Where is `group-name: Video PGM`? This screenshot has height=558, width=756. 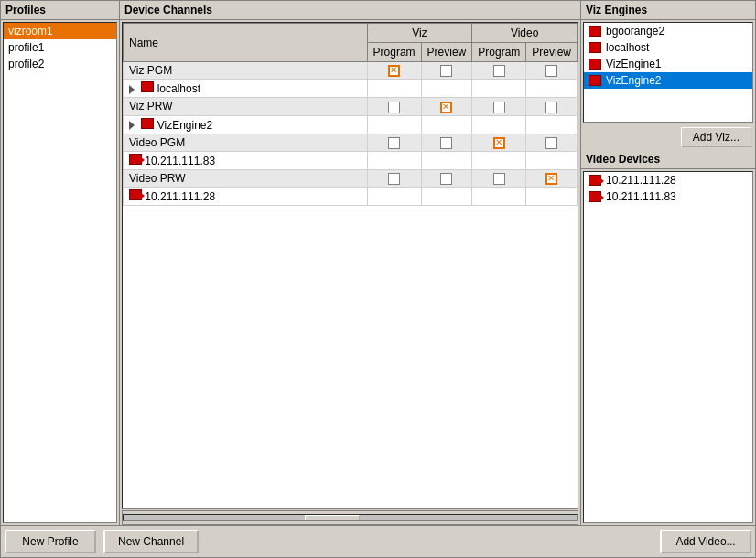
group-name: Video PGM is located at coordinates (245, 143).